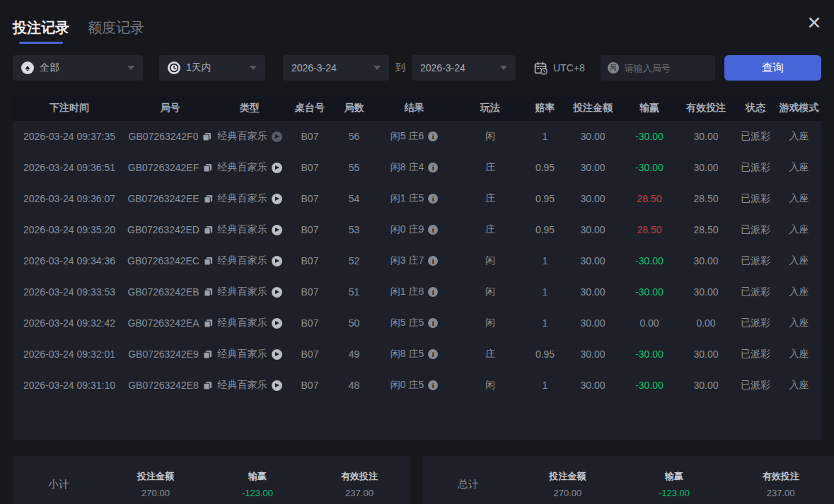 This screenshot has height=504, width=834. Describe the element at coordinates (257, 484) in the screenshot. I see `subtotal-win-loss: 输赢 -123.00` at that location.